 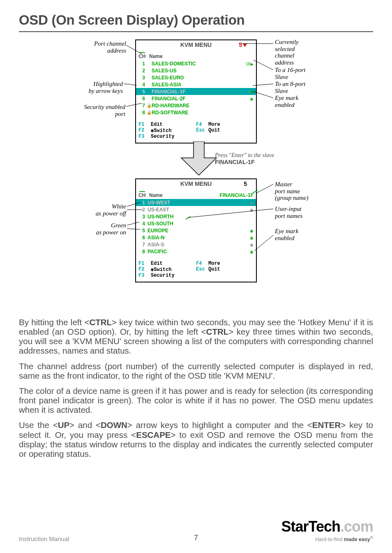 I want to click on column-headers-2: CH Name FINANCIAL-1F, so click(x=196, y=195).